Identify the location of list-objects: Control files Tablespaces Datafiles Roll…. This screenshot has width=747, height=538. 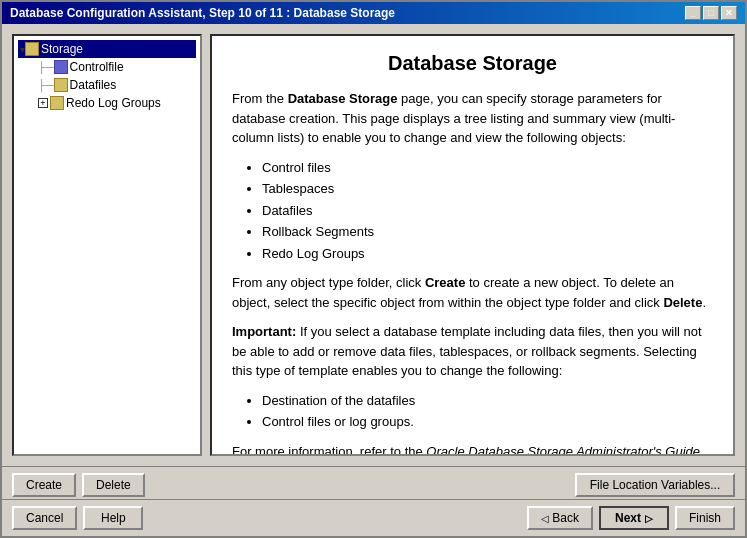
(488, 211).